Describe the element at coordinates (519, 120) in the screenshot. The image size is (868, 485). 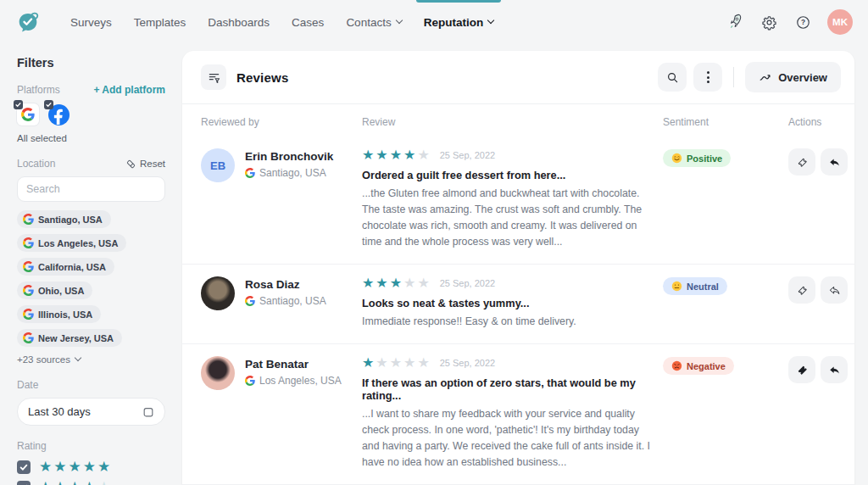
I see `table-header: Reviewed by Review Sentiment Actions` at that location.